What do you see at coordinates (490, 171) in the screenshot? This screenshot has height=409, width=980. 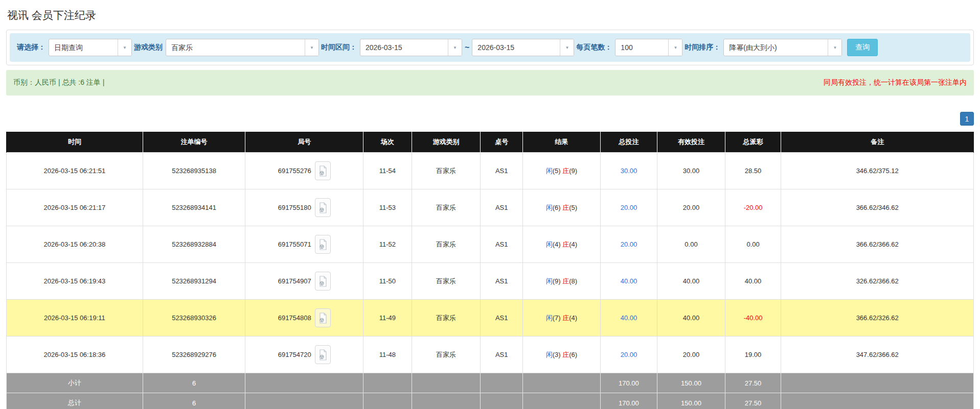 I see `table-row: 2026-03-15 06:21:51 523268935138 6917552…` at bounding box center [490, 171].